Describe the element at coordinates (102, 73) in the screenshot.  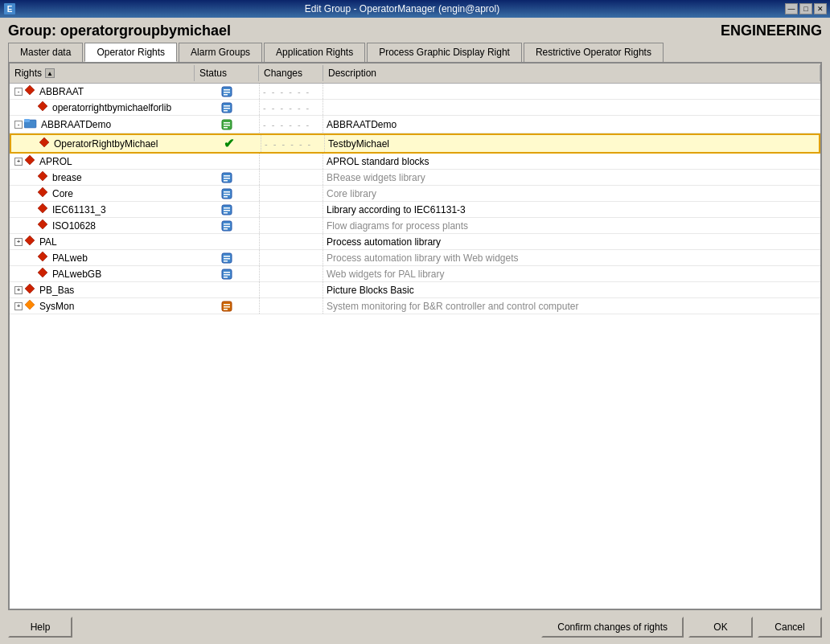
I see `col-rights: Rights ▲` at that location.